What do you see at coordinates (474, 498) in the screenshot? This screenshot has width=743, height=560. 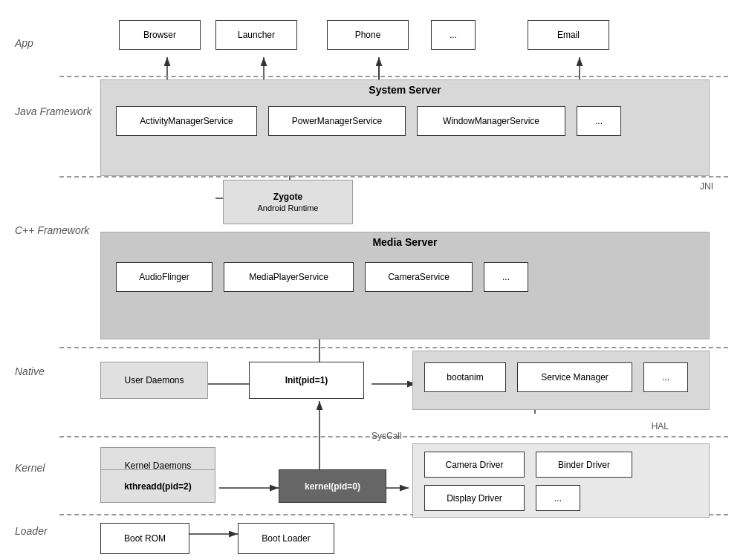 I see `box-display-driver: Display Driver` at bounding box center [474, 498].